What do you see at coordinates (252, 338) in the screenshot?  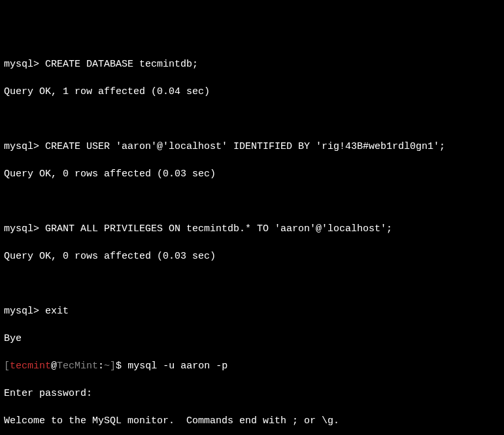 I see `terminal-output: Bye` at bounding box center [252, 338].